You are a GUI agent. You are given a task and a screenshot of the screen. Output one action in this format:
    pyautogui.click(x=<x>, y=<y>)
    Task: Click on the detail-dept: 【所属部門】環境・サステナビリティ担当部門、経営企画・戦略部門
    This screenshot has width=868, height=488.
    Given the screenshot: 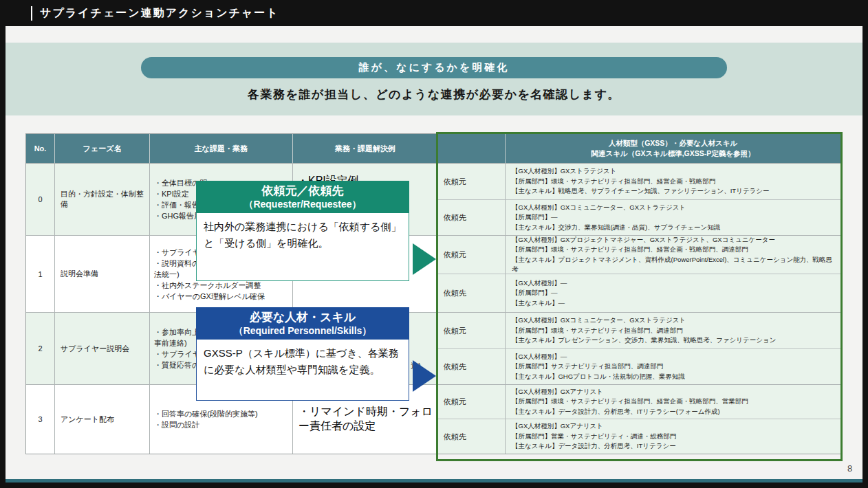 What is the action you would take?
    pyautogui.click(x=675, y=181)
    